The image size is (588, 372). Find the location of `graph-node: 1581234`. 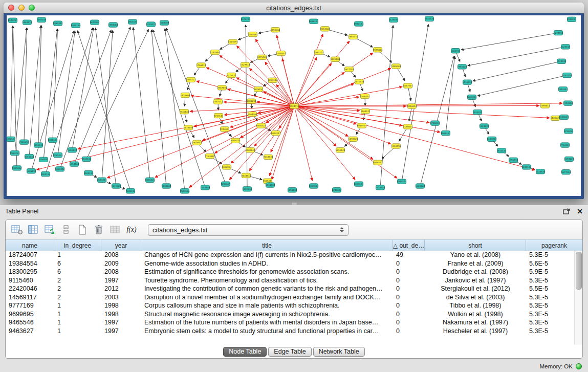

graph-node: 1581234 is located at coordinates (252, 101).